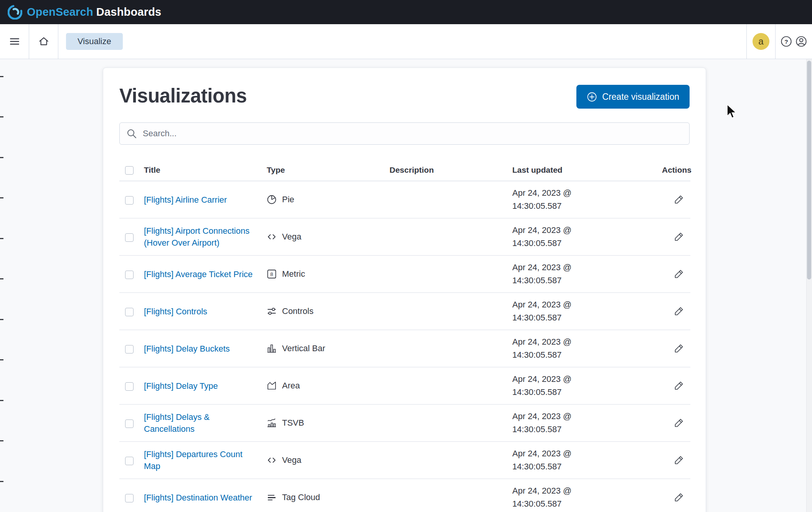 This screenshot has height=512, width=812. I want to click on brand-product: Dashboards, so click(129, 12).